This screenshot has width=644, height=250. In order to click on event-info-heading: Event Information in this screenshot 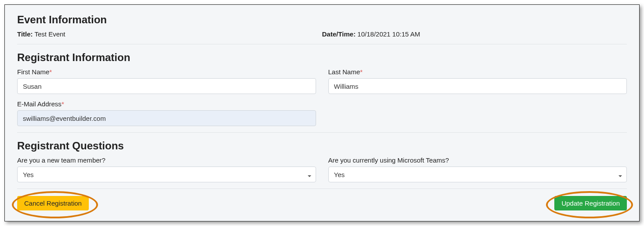, I will do `click(322, 20)`.